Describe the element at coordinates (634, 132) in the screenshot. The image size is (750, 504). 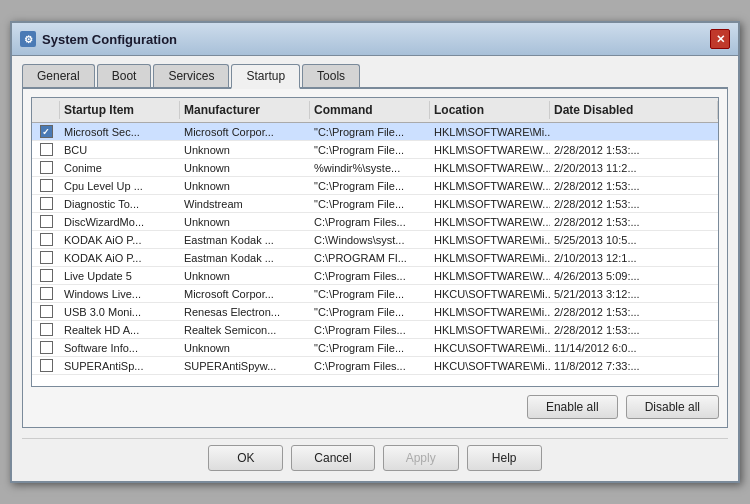
I see `startup-date` at that location.